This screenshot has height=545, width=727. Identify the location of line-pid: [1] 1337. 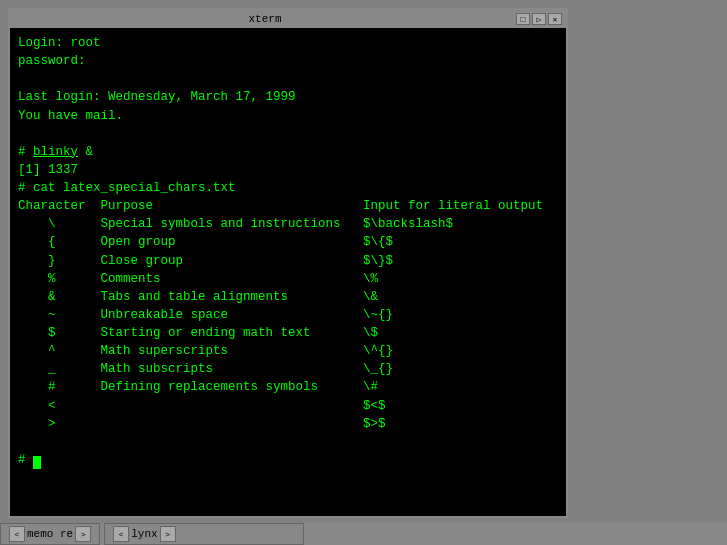
(288, 170).